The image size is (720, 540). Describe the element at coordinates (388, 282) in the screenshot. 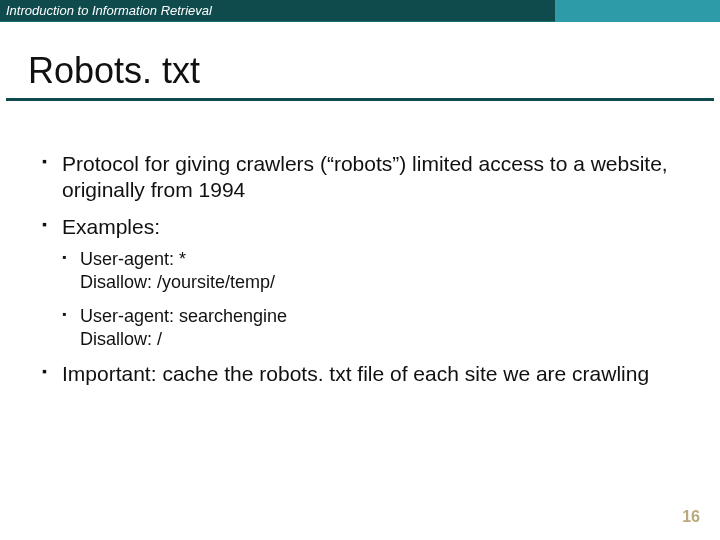

I see `example-line: Disallow: /yoursite/temp/` at that location.